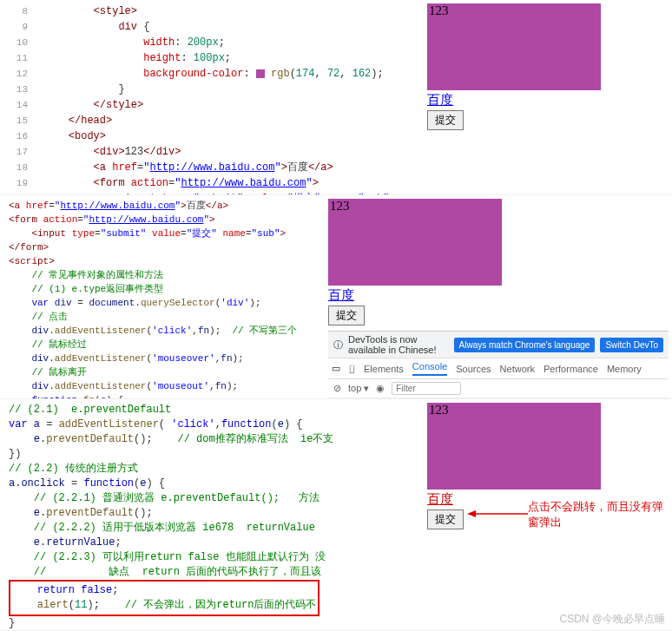 Image resolution: width=672 pixels, height=631 pixels. I want to click on code-line: // 鼠标经过, so click(162, 345).